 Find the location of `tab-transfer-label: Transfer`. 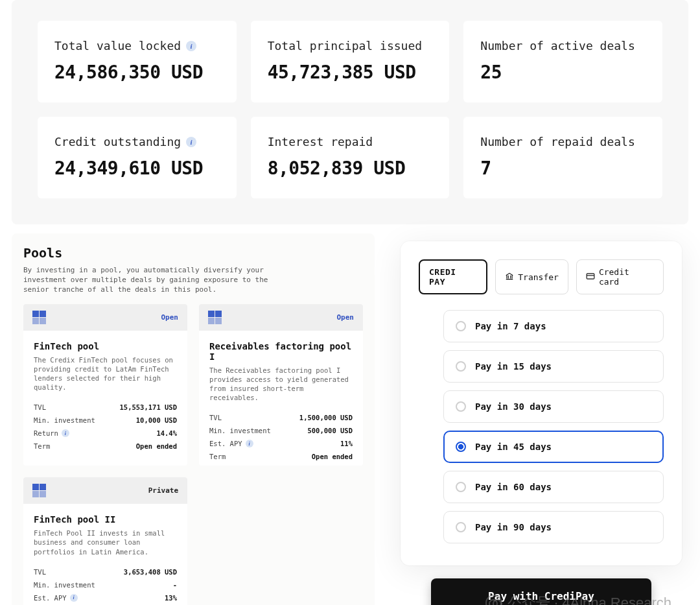

tab-transfer-label: Transfer is located at coordinates (538, 278).